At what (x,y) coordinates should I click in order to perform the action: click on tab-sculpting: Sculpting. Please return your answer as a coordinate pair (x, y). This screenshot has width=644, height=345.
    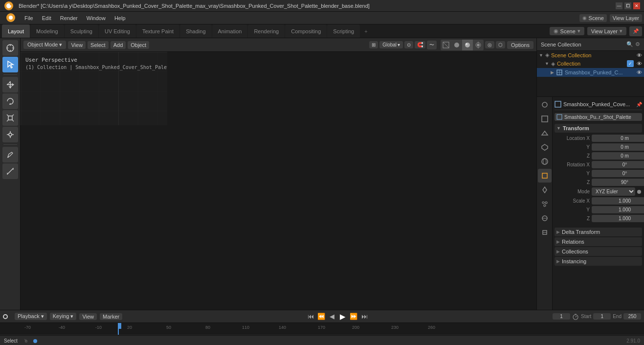
    Looking at the image, I should click on (81, 31).